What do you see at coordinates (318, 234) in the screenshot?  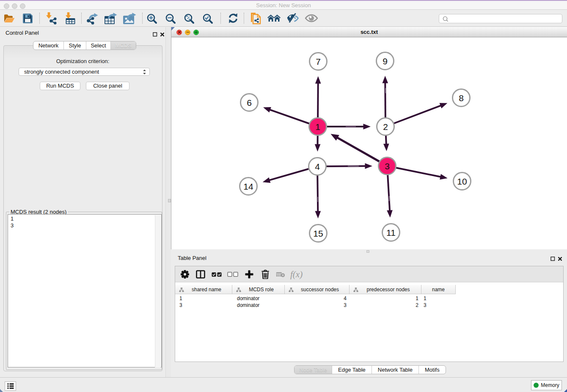 I see `svg-text: 15` at bounding box center [318, 234].